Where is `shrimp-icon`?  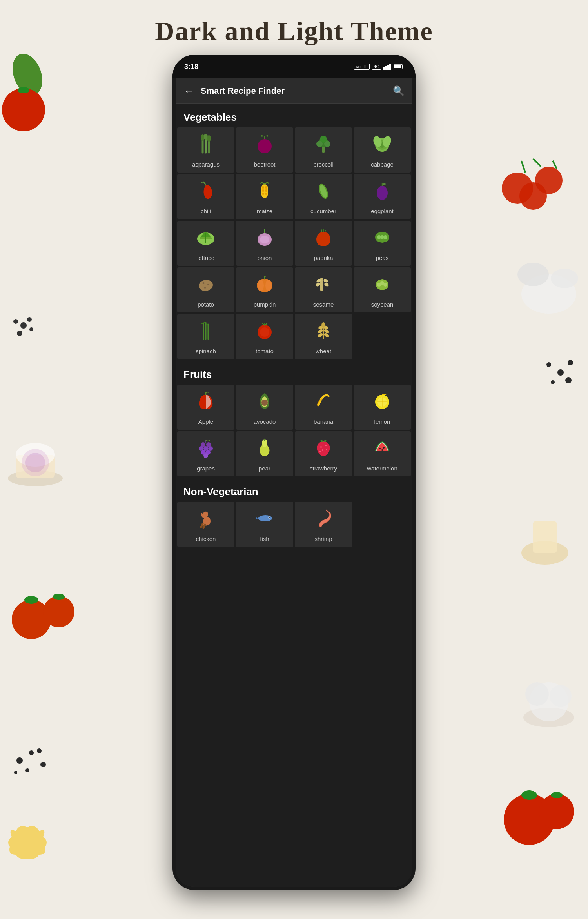 shrimp-icon is located at coordinates (323, 520).